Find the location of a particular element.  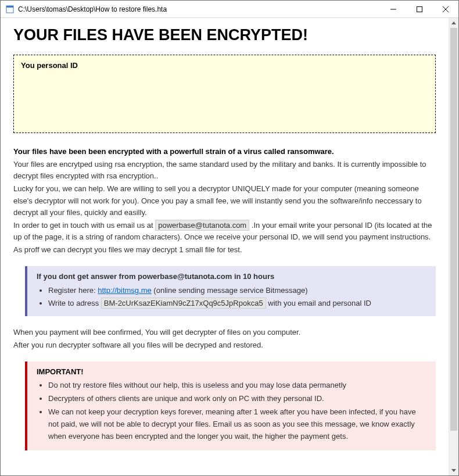

para3-a: In order to get in touch with us email u… is located at coordinates (84, 226).